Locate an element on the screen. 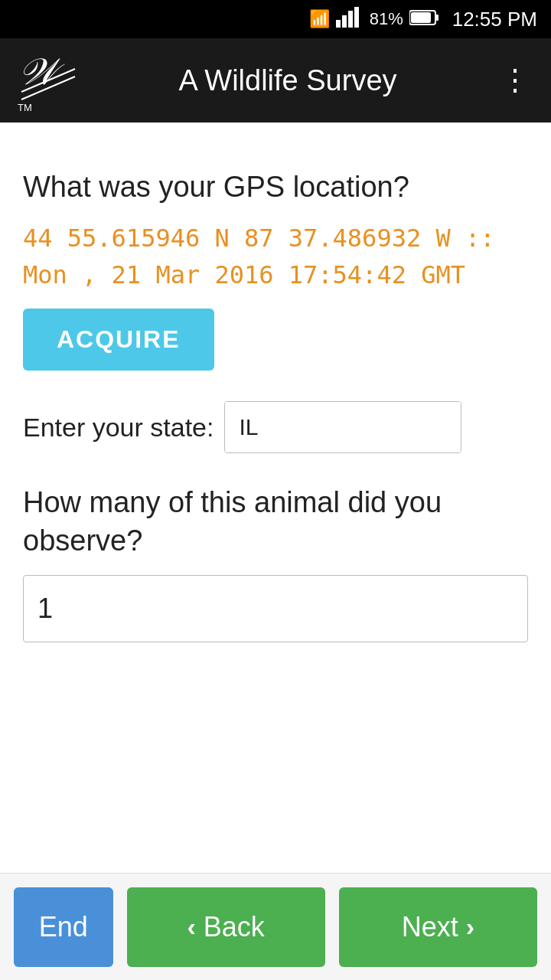 The height and width of the screenshot is (980, 551). back-button: ‹ Back is located at coordinates (227, 927).